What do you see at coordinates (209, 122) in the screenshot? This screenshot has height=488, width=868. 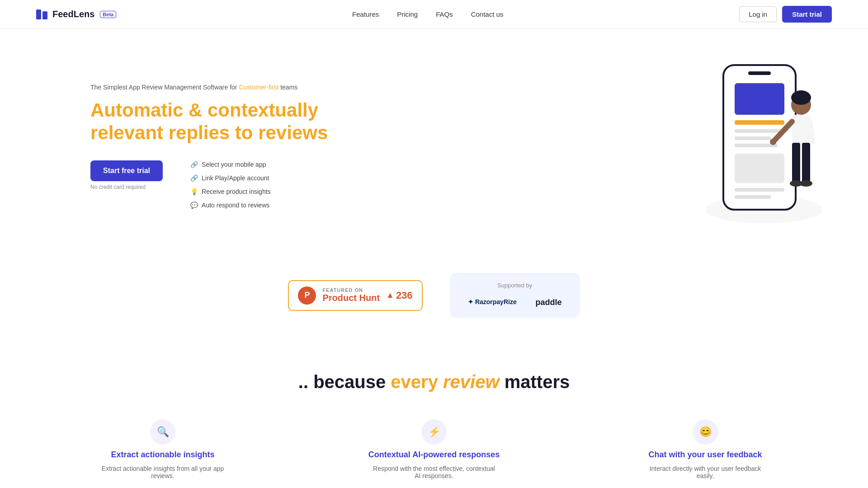 I see `hero-heading: Automatic & contextually relevant replie…` at bounding box center [209, 122].